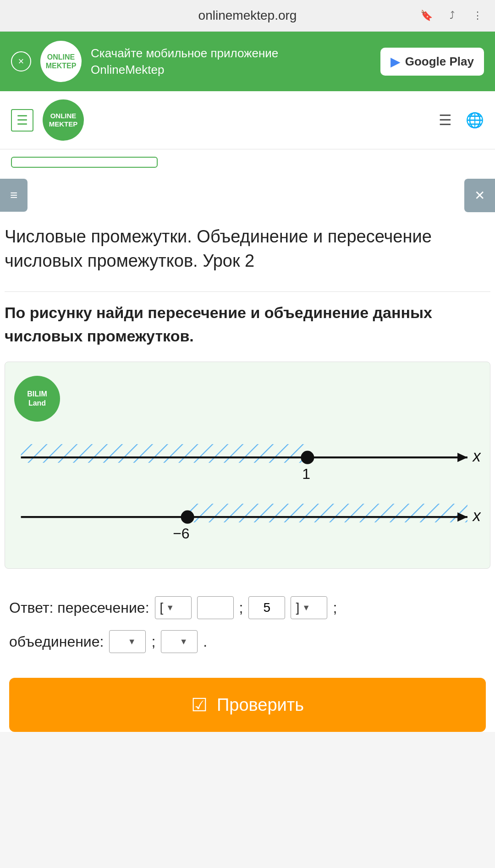  I want to click on more-icon: ⋮, so click(478, 16).